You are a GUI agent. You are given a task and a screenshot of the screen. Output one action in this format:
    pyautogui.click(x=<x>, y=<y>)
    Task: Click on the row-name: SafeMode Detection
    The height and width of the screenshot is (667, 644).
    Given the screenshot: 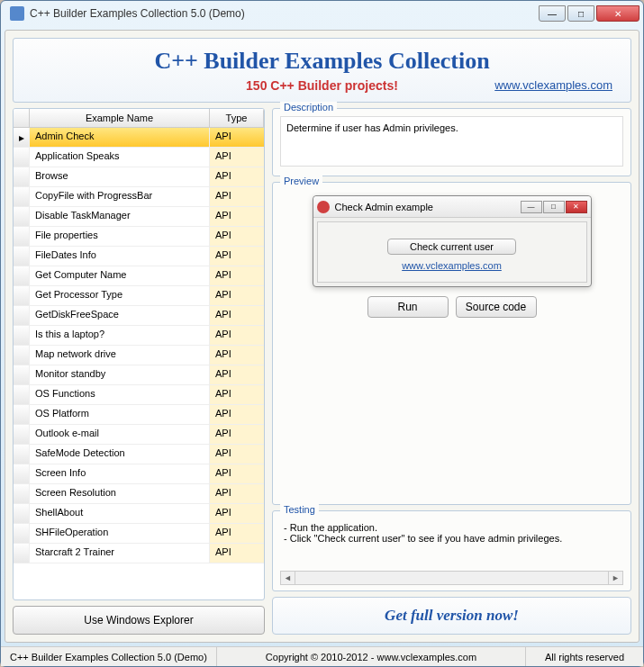 What is the action you would take?
    pyautogui.click(x=120, y=454)
    